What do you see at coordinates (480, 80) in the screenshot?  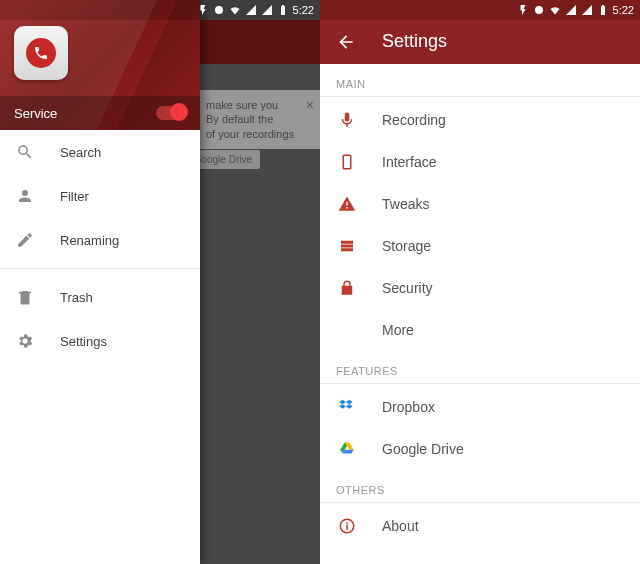 I see `section-main: MAIN` at bounding box center [480, 80].